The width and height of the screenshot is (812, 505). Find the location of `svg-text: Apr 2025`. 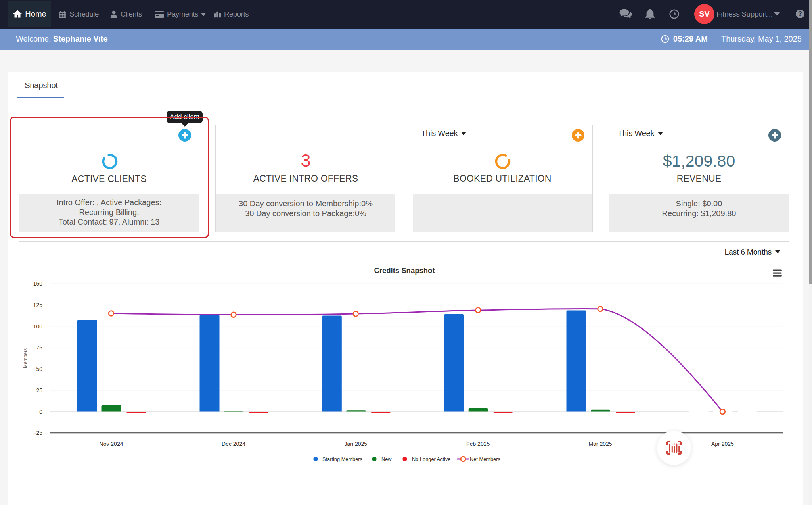

svg-text: Apr 2025 is located at coordinates (722, 444).